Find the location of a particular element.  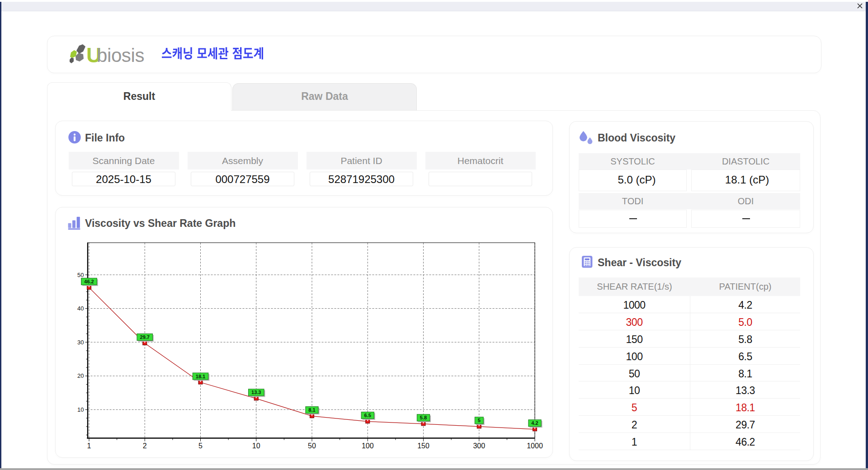

svg-text: 100 is located at coordinates (368, 446).